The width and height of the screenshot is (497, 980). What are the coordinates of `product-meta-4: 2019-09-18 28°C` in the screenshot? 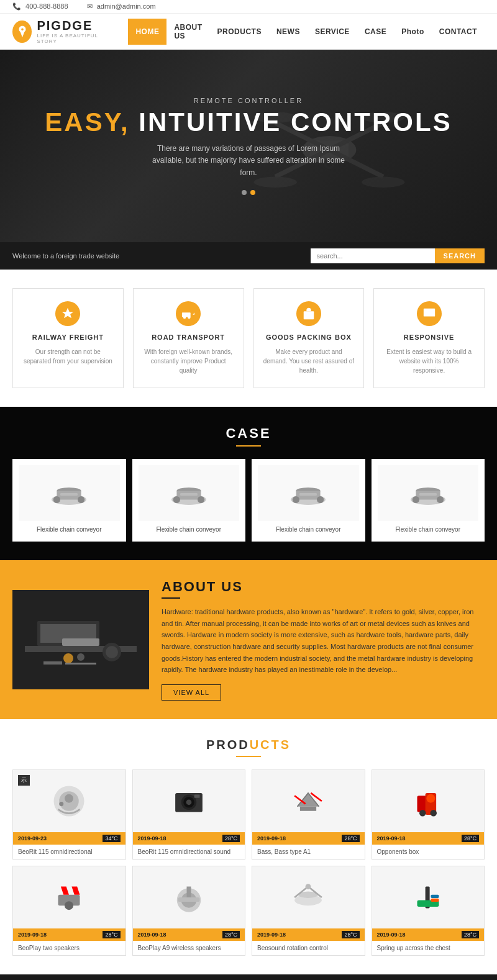 It's located at (429, 838).